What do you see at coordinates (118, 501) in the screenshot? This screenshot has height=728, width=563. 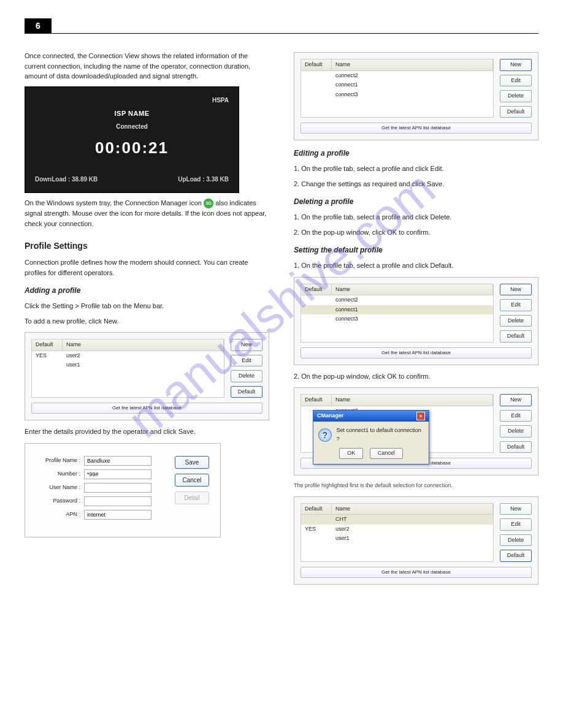 I see `password-input` at bounding box center [118, 501].